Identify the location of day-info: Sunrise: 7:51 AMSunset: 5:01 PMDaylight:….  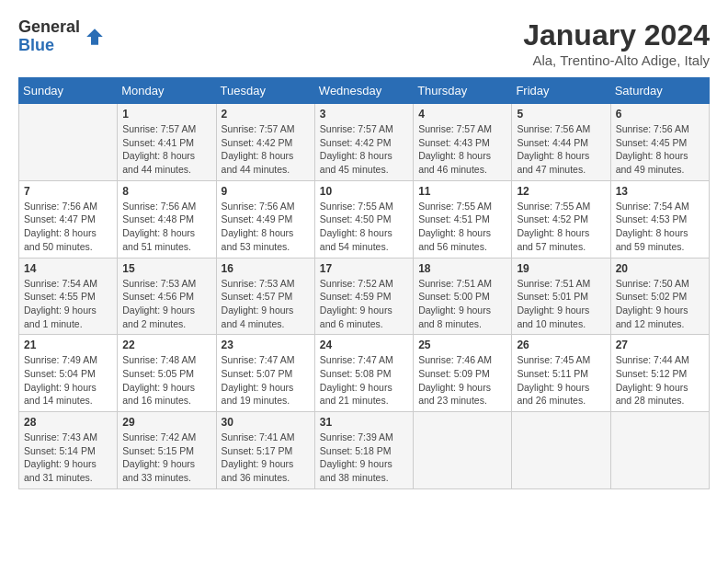
(561, 304).